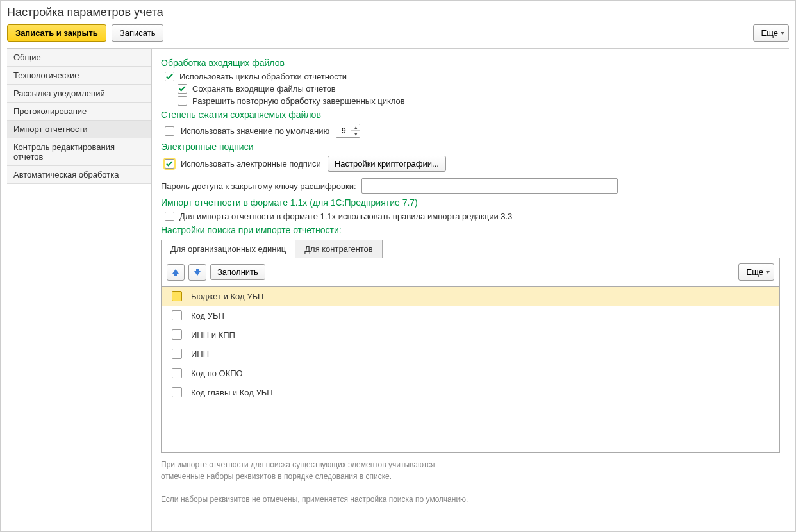 This screenshot has width=796, height=532. I want to click on move-up-button, so click(176, 272).